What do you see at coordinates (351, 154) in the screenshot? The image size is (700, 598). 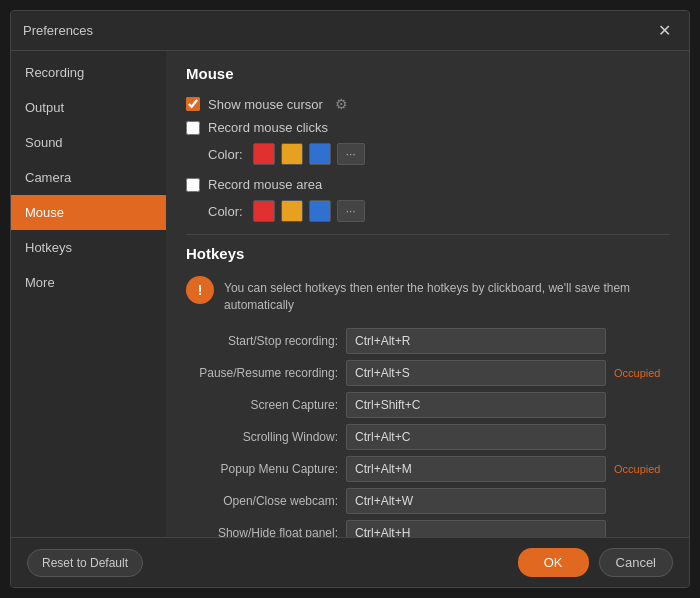 I see `color-more-button-1: ···` at bounding box center [351, 154].